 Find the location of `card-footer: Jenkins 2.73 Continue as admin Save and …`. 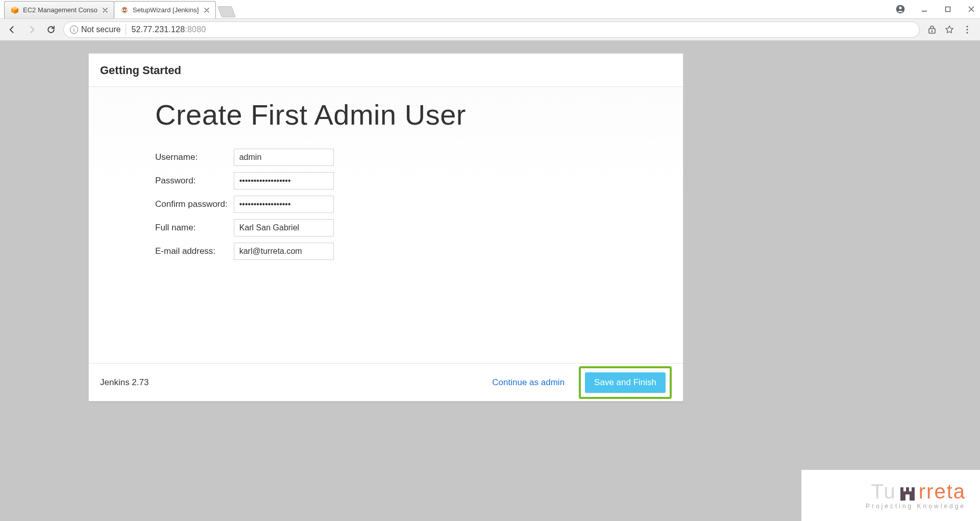

card-footer: Jenkins 2.73 Continue as admin Save and … is located at coordinates (386, 382).